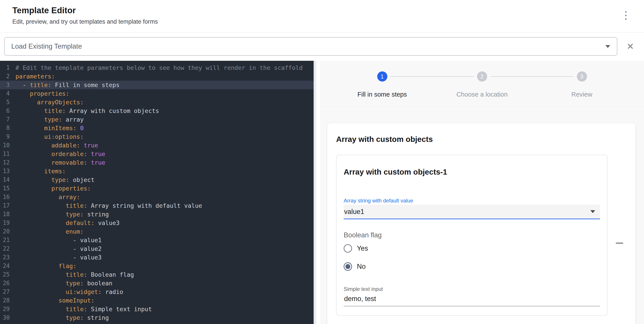  Describe the element at coordinates (108, 206) in the screenshot. I see `code-text: title: Array string with default value` at that location.